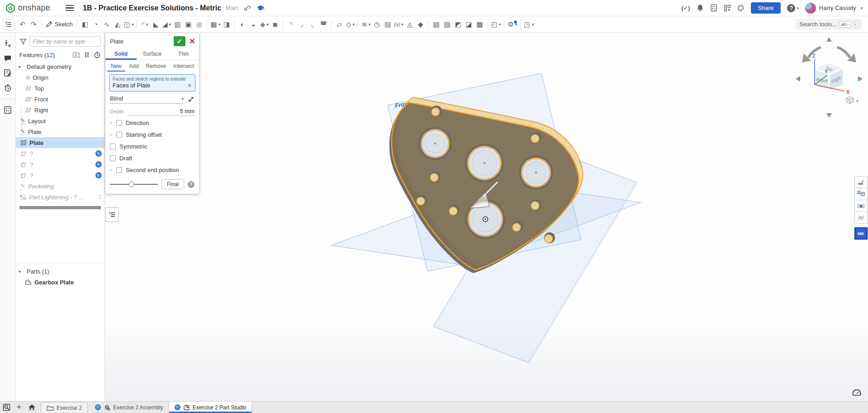  What do you see at coordinates (180, 41) in the screenshot?
I see `confirm-button: ✓` at bounding box center [180, 41].